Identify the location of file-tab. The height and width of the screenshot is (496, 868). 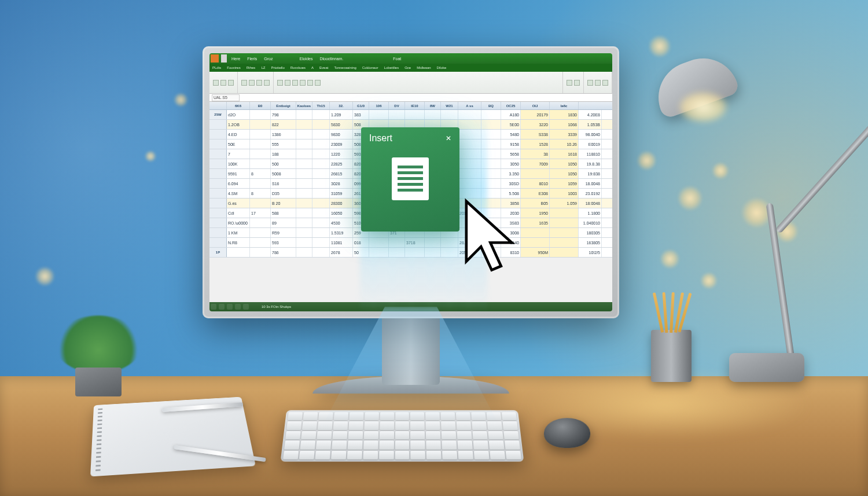
(215, 58).